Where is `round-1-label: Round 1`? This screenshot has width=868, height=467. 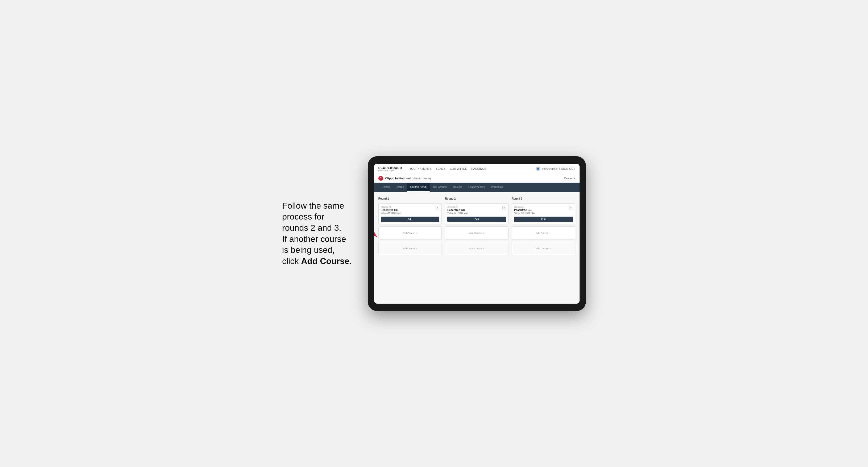
round-1-label: Round 1 is located at coordinates (410, 199).